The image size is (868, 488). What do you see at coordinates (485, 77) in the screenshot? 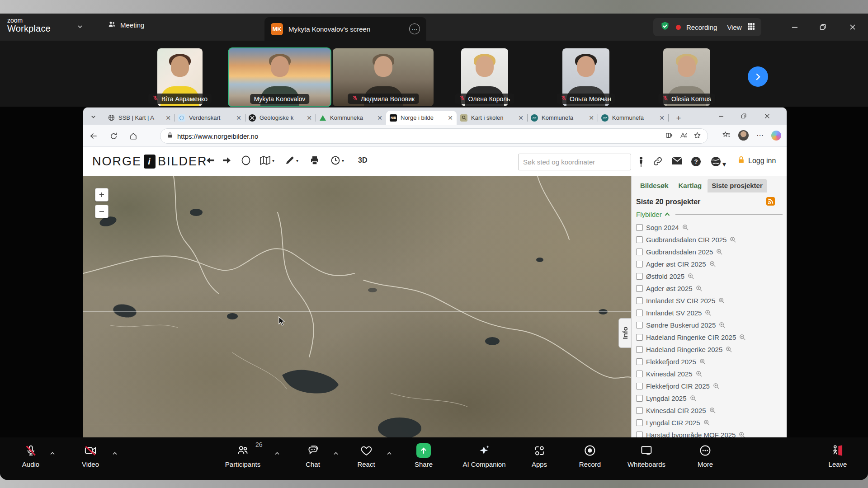
I see `participant-video: Олена Король` at bounding box center [485, 77].